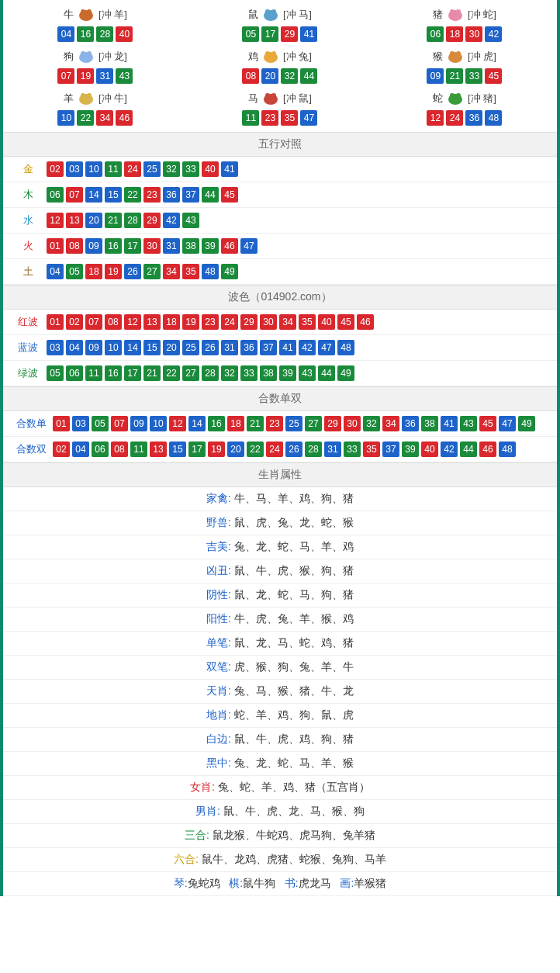 This screenshot has height=973, width=560. What do you see at coordinates (253, 15) in the screenshot?
I see `zodiac-name: 鼠` at bounding box center [253, 15].